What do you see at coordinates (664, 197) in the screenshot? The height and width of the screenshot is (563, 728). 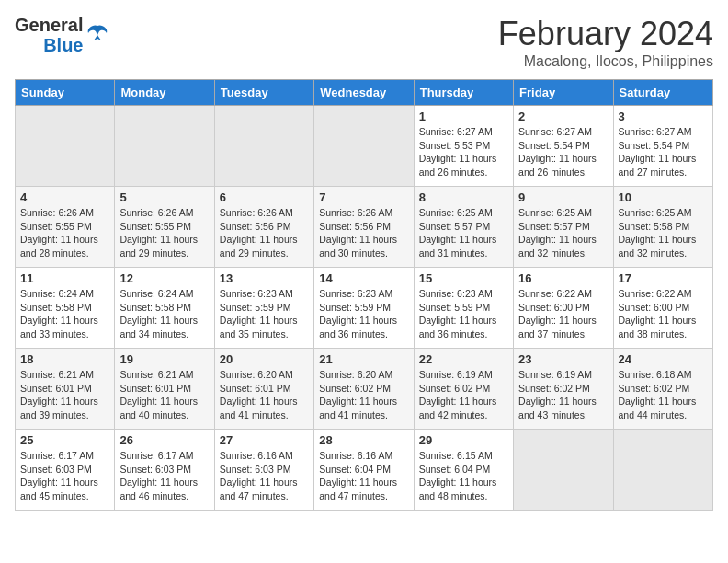 I see `day-number: 10` at bounding box center [664, 197].